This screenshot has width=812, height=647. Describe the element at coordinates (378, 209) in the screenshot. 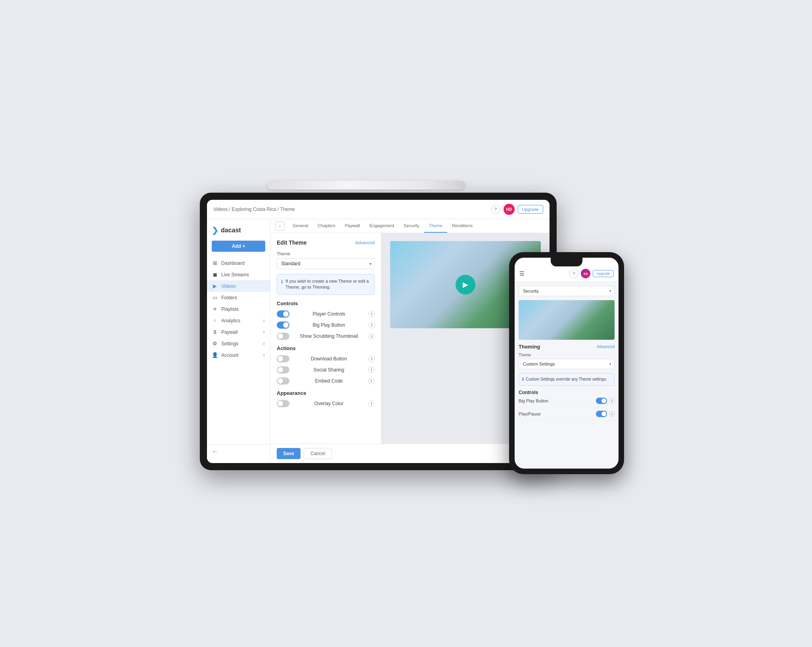

I see `ipad-header: Videos / Exploring Costa Rica / Theme ? …` at that location.